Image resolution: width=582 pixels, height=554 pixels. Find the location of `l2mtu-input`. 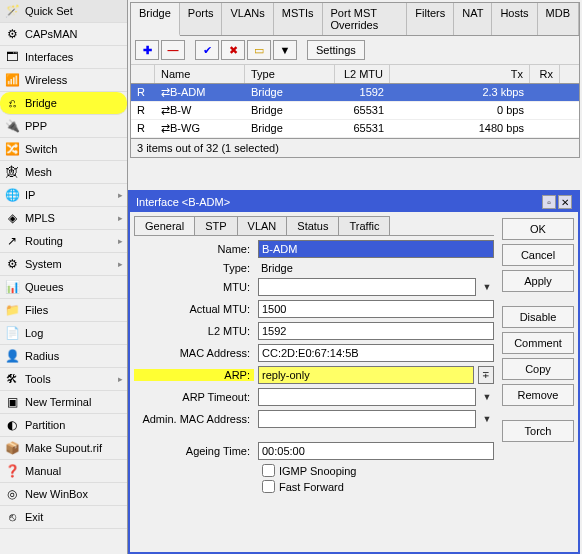

l2mtu-input is located at coordinates (376, 331).